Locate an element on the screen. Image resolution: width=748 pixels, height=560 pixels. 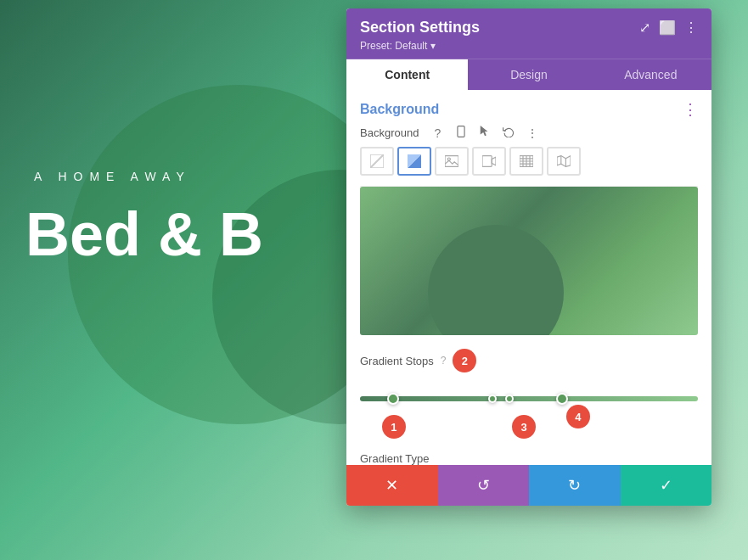
mobile-icon is located at coordinates (461, 132).